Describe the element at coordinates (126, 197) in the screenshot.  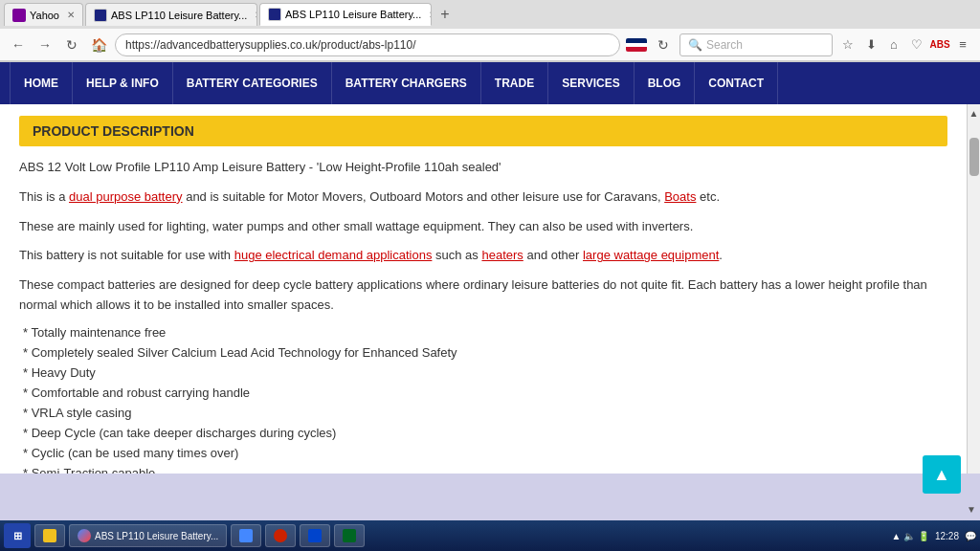
I see `link-dual-purpose: dual purpose battery` at that location.